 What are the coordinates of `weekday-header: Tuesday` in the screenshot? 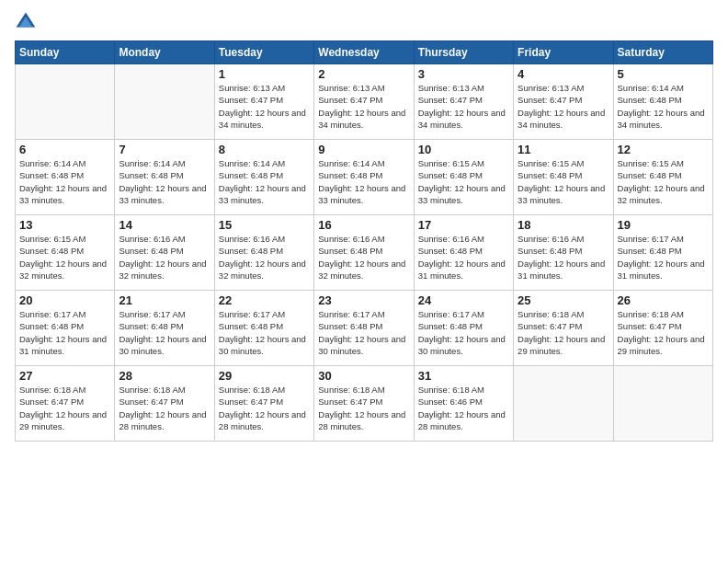 It's located at (264, 53).